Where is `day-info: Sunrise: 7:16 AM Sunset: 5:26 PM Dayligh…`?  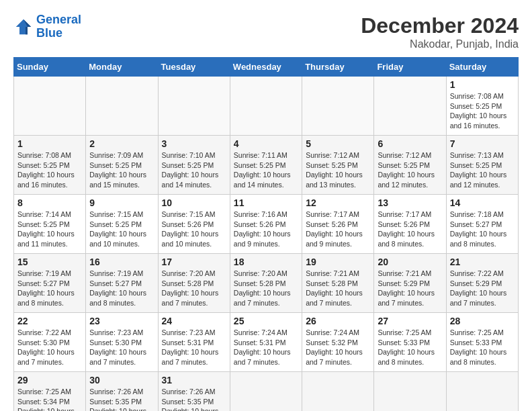
day-info: Sunrise: 7:16 AM Sunset: 5:26 PM Dayligh… is located at coordinates (266, 230).